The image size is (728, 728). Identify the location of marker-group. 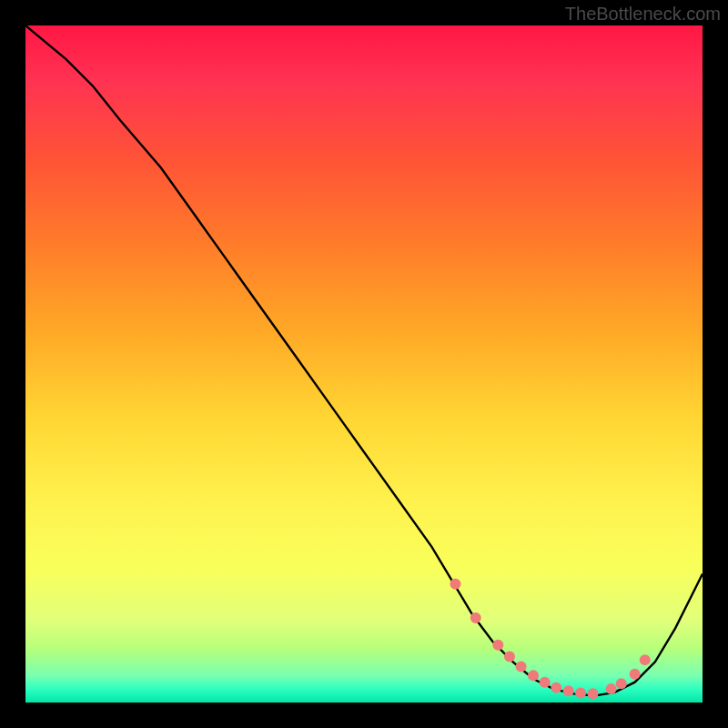
(550, 639).